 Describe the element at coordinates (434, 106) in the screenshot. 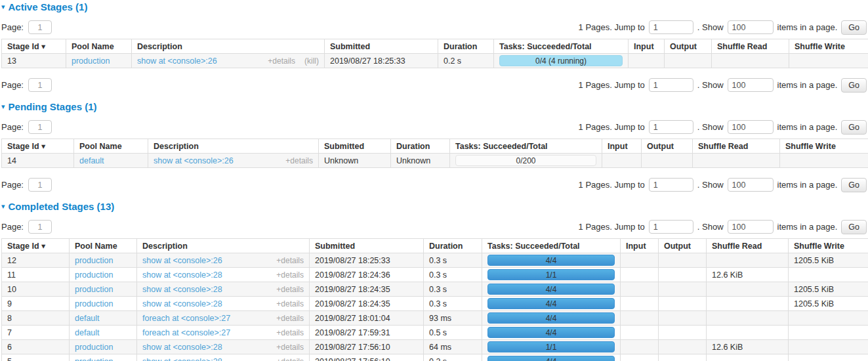

I see `section-heading-pending: ▾Pending Stages (1)` at that location.